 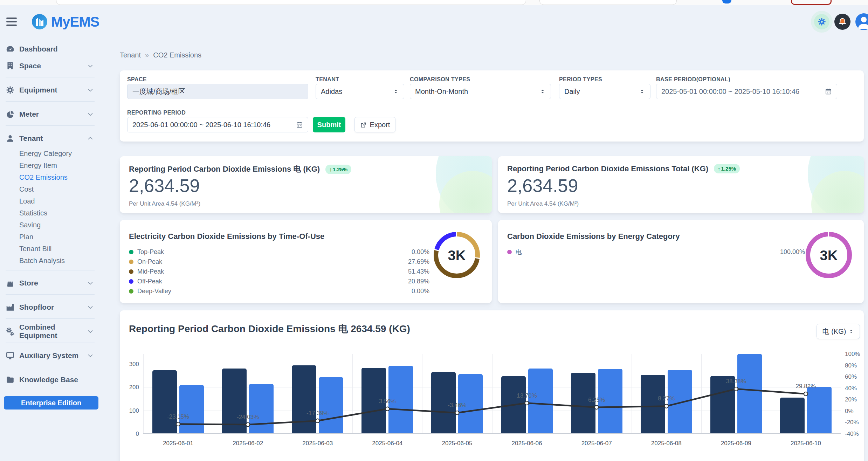 What do you see at coordinates (51, 261) in the screenshot?
I see `sidebar-subitem-batch-analysis: Batch Analysis` at bounding box center [51, 261].